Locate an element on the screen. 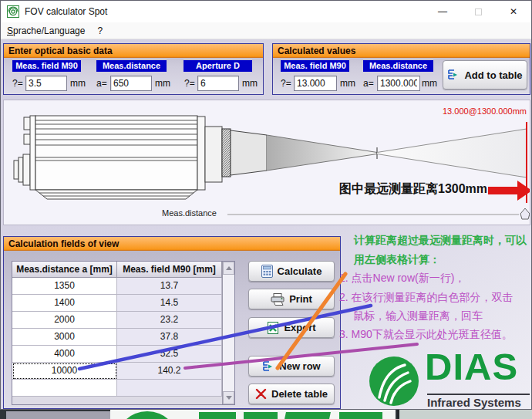  scroll-down-icon is located at coordinates (229, 398).